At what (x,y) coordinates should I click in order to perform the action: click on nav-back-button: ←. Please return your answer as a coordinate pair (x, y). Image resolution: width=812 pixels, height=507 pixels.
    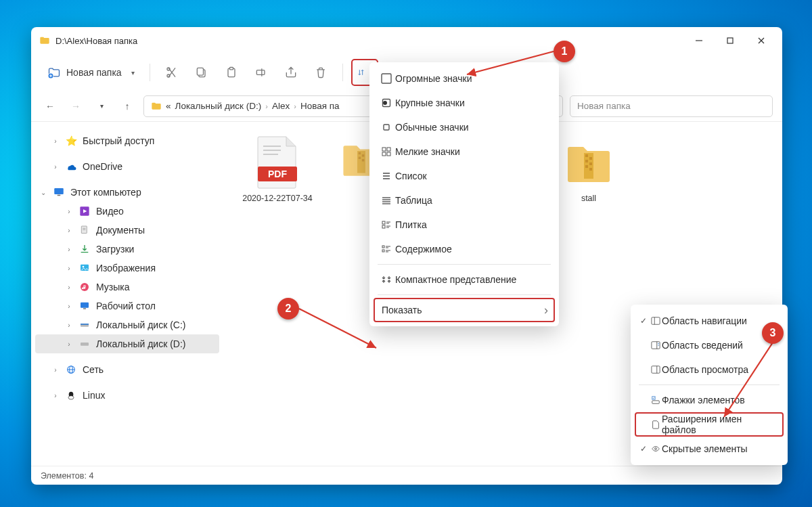
    Looking at the image, I should click on (50, 106).